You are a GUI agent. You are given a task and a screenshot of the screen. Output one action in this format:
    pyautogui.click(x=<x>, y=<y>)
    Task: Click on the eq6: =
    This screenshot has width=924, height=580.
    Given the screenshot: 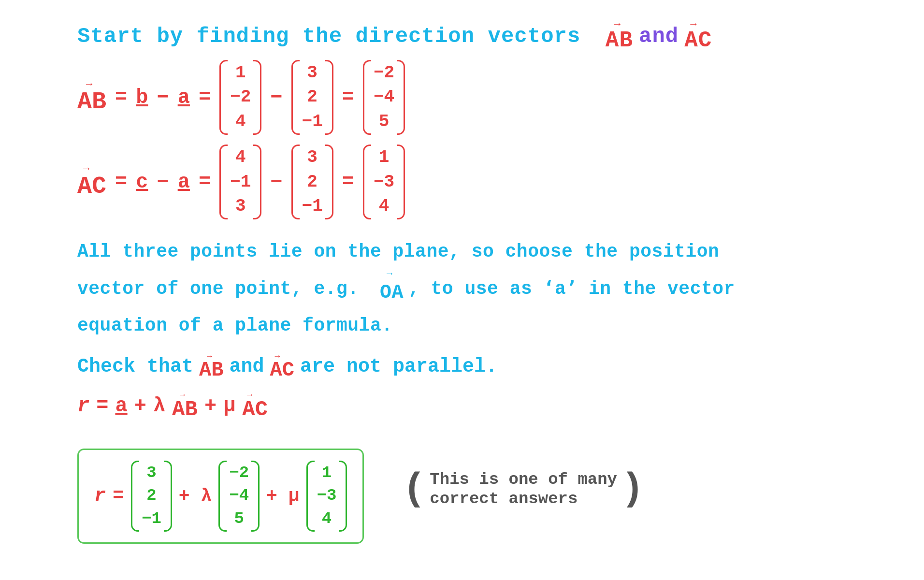 What is the action you would take?
    pyautogui.click(x=348, y=182)
    